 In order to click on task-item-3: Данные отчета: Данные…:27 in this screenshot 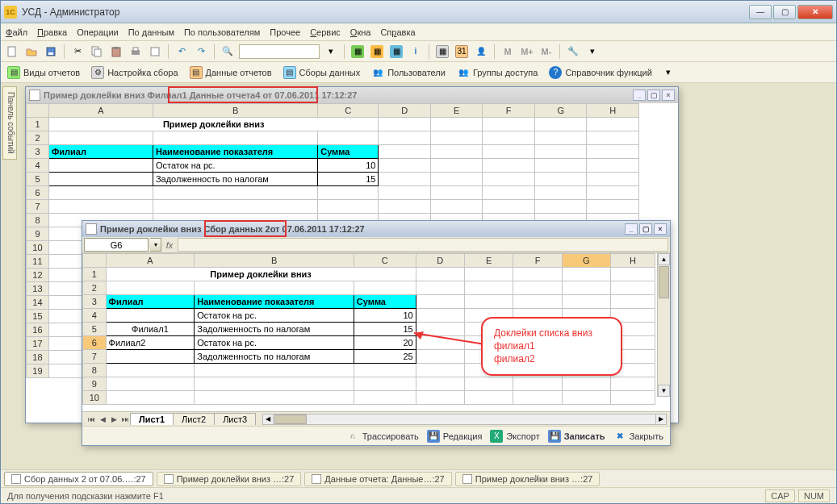, I will do `click(378, 479)`.